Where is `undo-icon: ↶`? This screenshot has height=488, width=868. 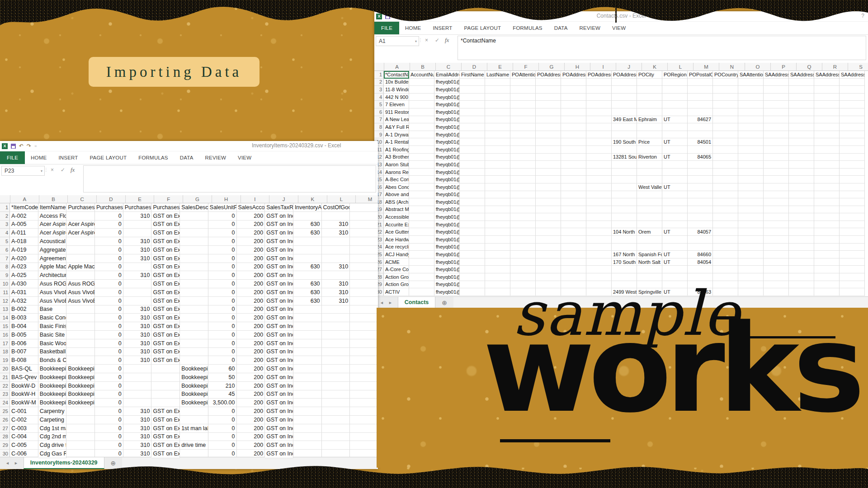 undo-icon: ↶ is located at coordinates (396, 16).